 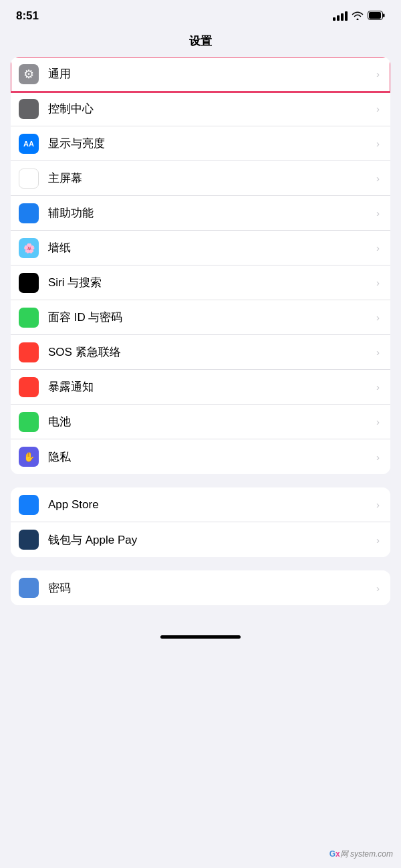 I want to click on settings-row-siri: Siri 与搜索 ›, so click(x=200, y=283).